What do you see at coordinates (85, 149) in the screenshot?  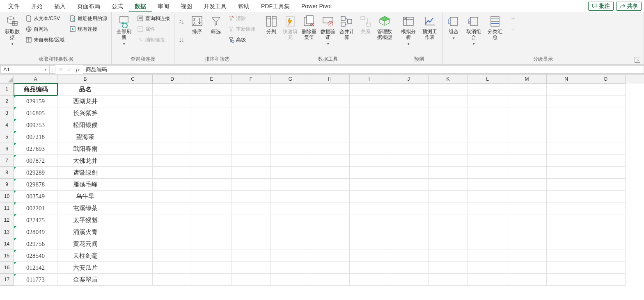 I see `cell-name: 武阳春雨` at bounding box center [85, 149].